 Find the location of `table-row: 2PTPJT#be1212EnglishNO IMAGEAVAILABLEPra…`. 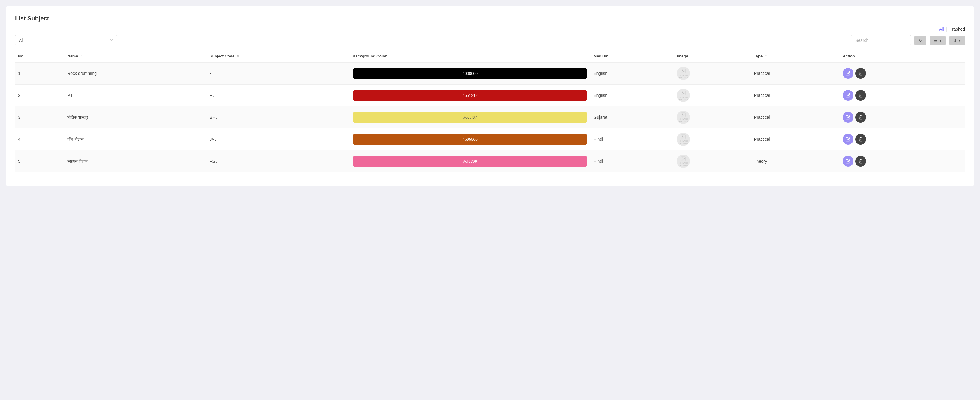

table-row: 2PTPJT#be1212EnglishNO IMAGEAVAILABLEPra… is located at coordinates (490, 96).